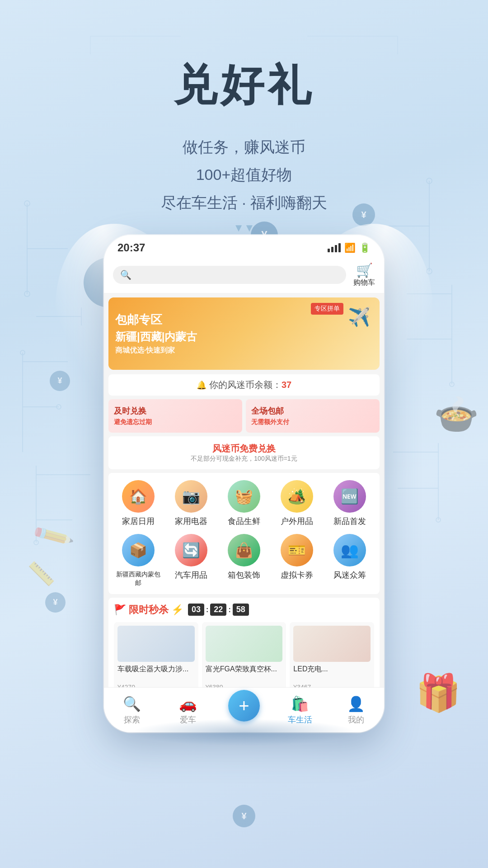  Describe the element at coordinates (244, 448) in the screenshot. I see `promo-exchange-title: 风迷币免费兑换` at that location.